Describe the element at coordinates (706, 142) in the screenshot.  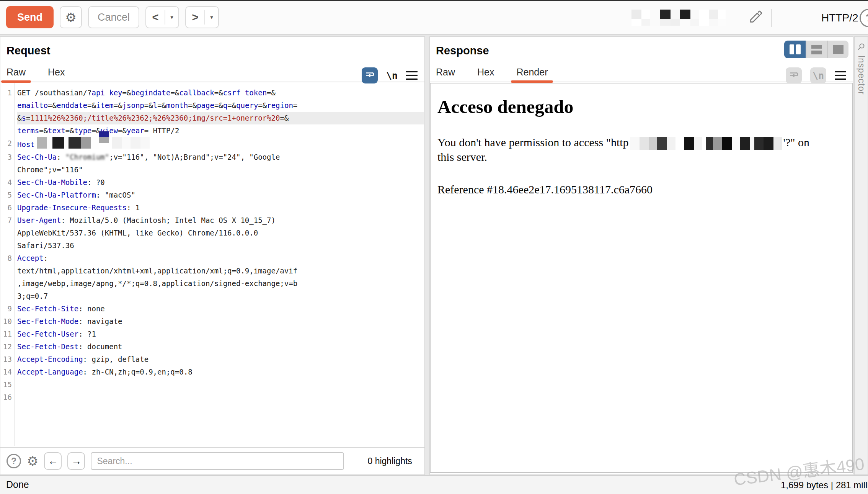
I see `redacted-url-mosaic` at that location.